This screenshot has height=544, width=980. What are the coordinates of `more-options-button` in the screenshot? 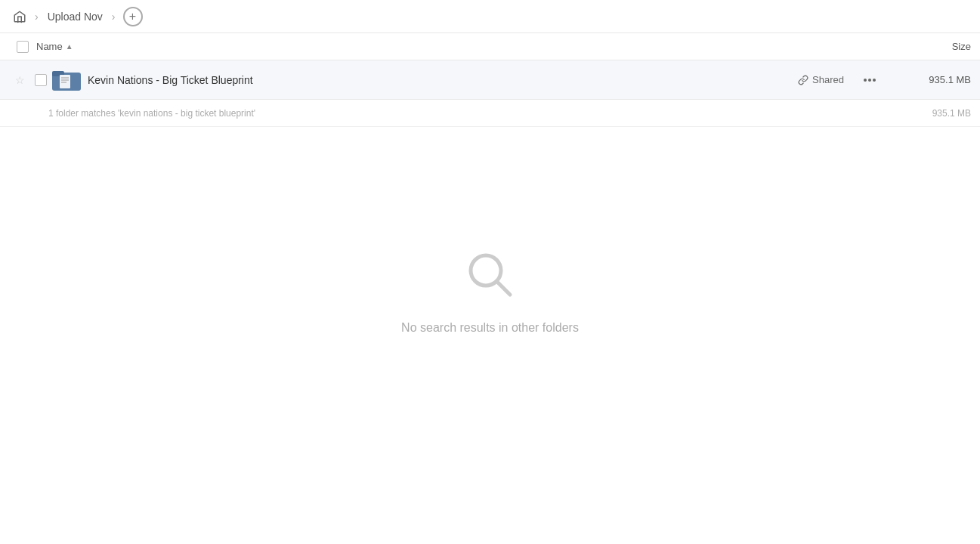 It's located at (870, 80).